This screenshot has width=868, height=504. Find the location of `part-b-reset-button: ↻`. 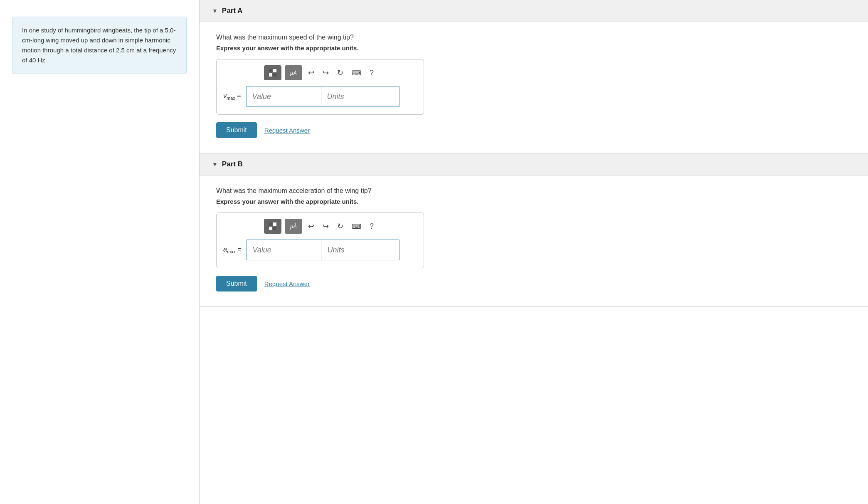

part-b-reset-button: ↻ is located at coordinates (340, 226).